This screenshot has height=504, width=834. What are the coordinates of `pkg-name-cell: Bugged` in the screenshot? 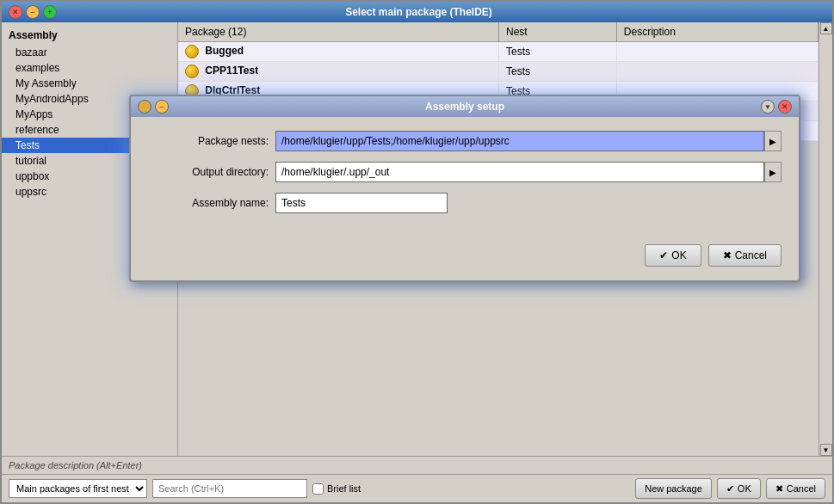 It's located at (339, 52).